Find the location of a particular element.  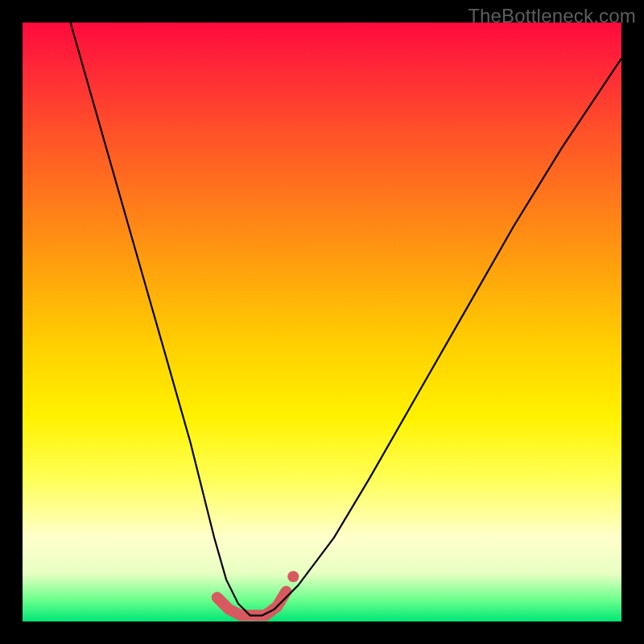

watermark-text: TheBottleneck.com is located at coordinates (552, 16).